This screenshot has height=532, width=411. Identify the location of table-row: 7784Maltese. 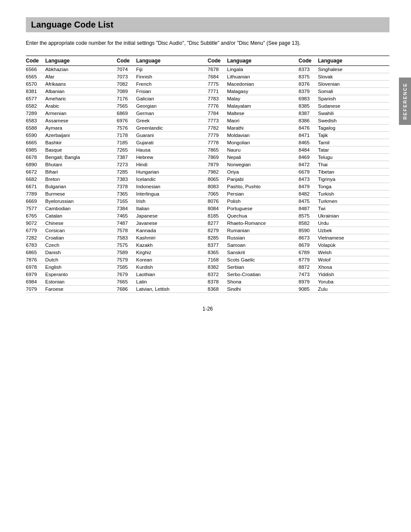
(253, 114).